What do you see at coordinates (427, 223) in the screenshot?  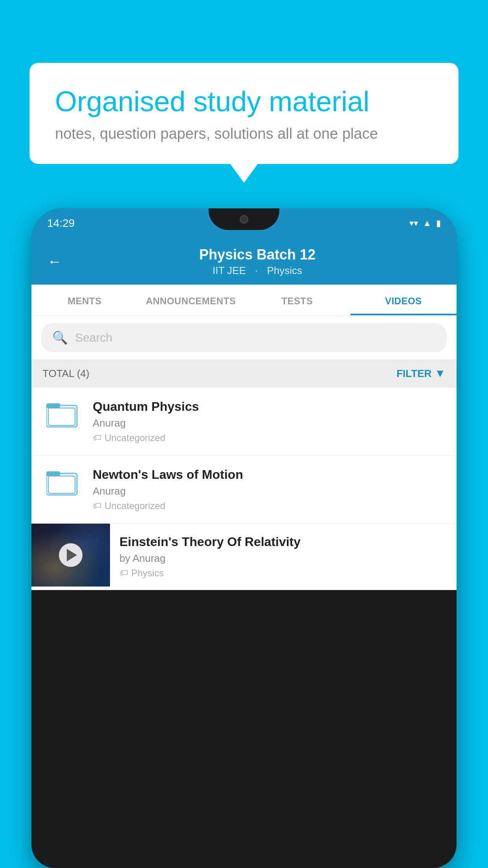 I see `signal-icon: ▲` at bounding box center [427, 223].